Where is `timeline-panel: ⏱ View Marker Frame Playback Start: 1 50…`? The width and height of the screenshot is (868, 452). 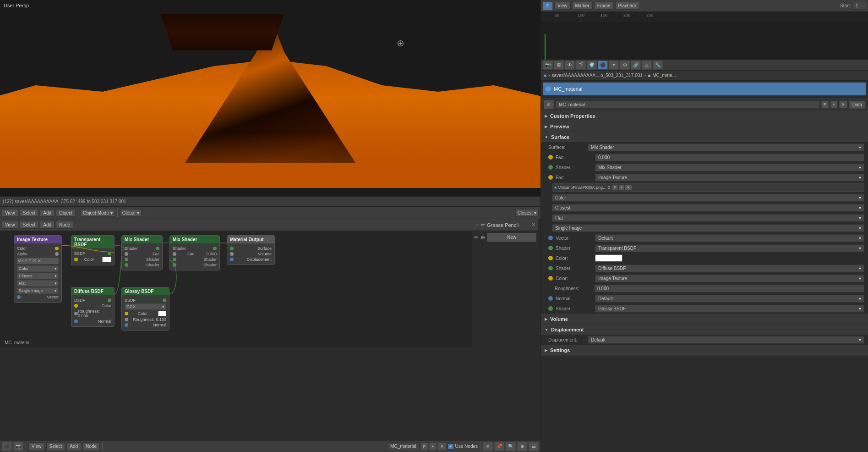
timeline-panel: ⏱ View Marker Frame Playback Start: 1 50… is located at coordinates (704, 30).